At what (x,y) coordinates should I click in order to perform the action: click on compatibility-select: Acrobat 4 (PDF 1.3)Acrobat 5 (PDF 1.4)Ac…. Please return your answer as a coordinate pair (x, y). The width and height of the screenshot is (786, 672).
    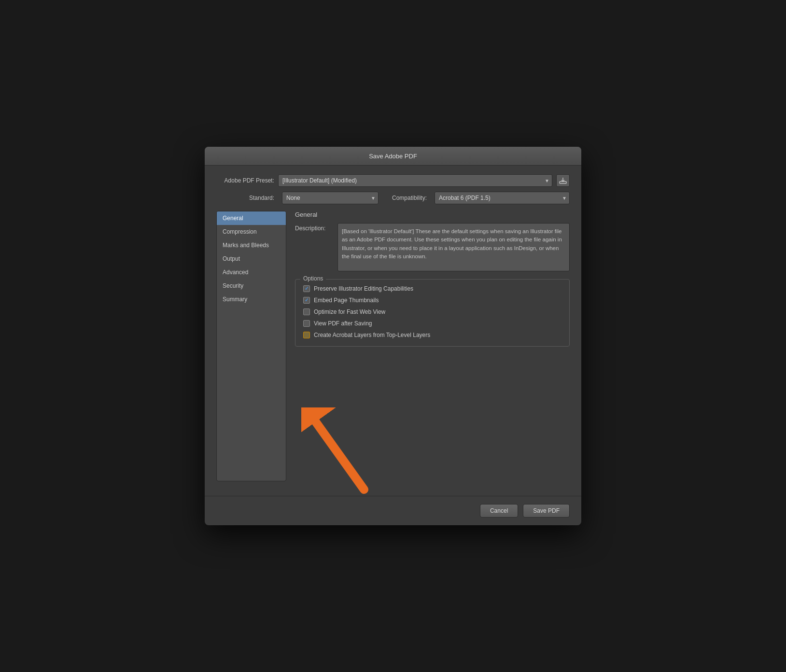
    Looking at the image, I should click on (502, 198).